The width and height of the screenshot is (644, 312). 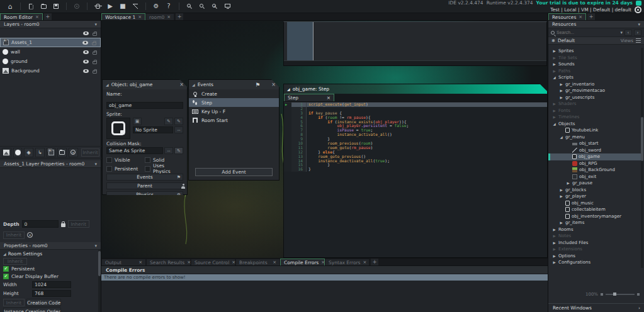 What do you see at coordinates (642, 158) in the screenshot?
I see `tree-scrollbar` at bounding box center [642, 158].